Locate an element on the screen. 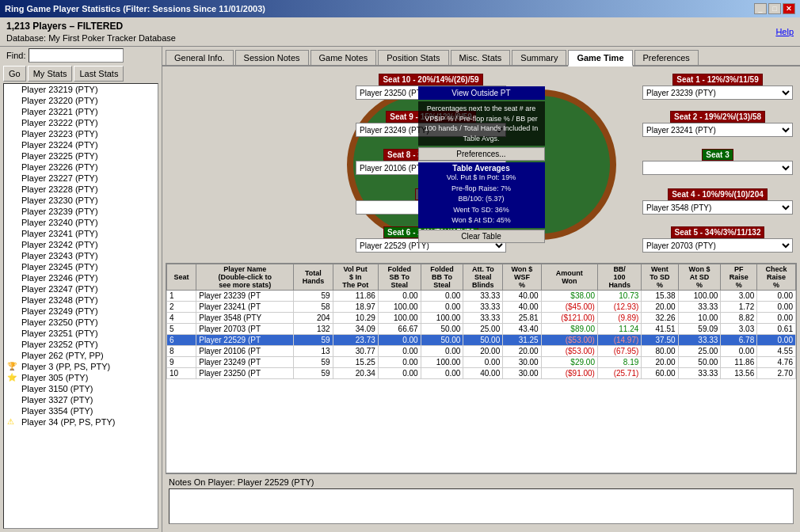  table-row: 2 Player 23241 (PT 58 18.97 100.00 0.00 … is located at coordinates (482, 307).